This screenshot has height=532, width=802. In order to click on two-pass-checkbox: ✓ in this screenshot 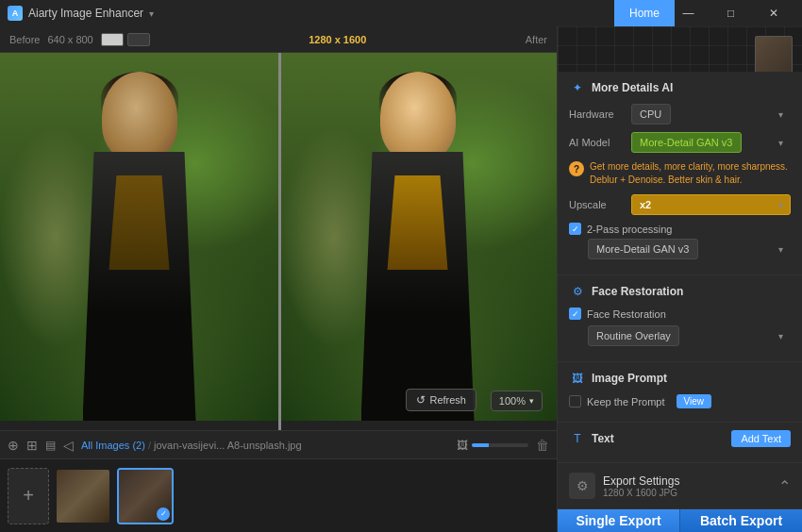, I will do `click(576, 228)`.